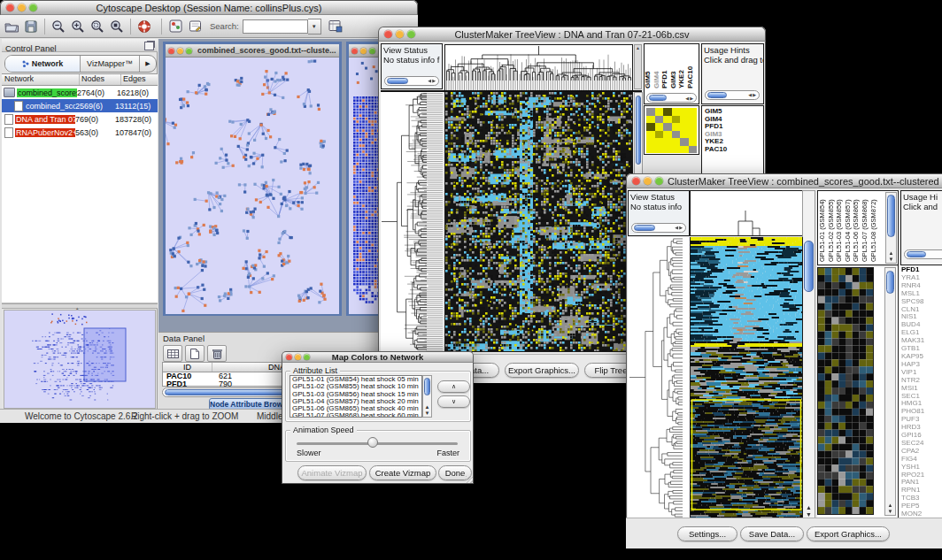 The image size is (942, 560). Describe the element at coordinates (175, 27) in the screenshot. I see `vizmapper-icon` at that location.